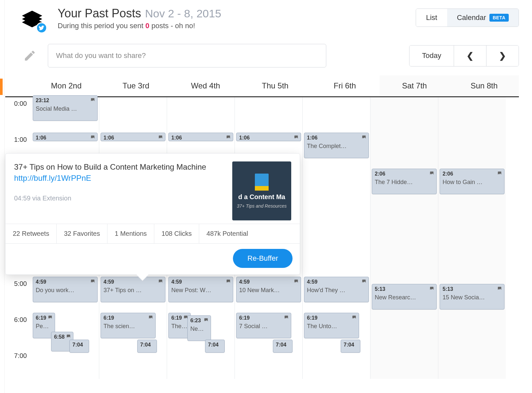 The height and width of the screenshot is (393, 532). What do you see at coordinates (503, 56) in the screenshot?
I see `chevron-right-icon: ❯` at bounding box center [503, 56].